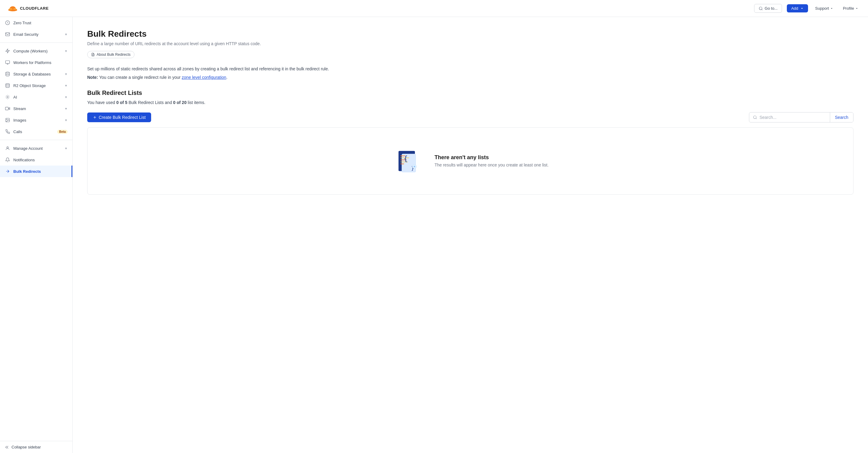 The height and width of the screenshot is (453, 868). Describe the element at coordinates (40, 160) in the screenshot. I see `sidebar-label-notifications: Notifications` at that location.